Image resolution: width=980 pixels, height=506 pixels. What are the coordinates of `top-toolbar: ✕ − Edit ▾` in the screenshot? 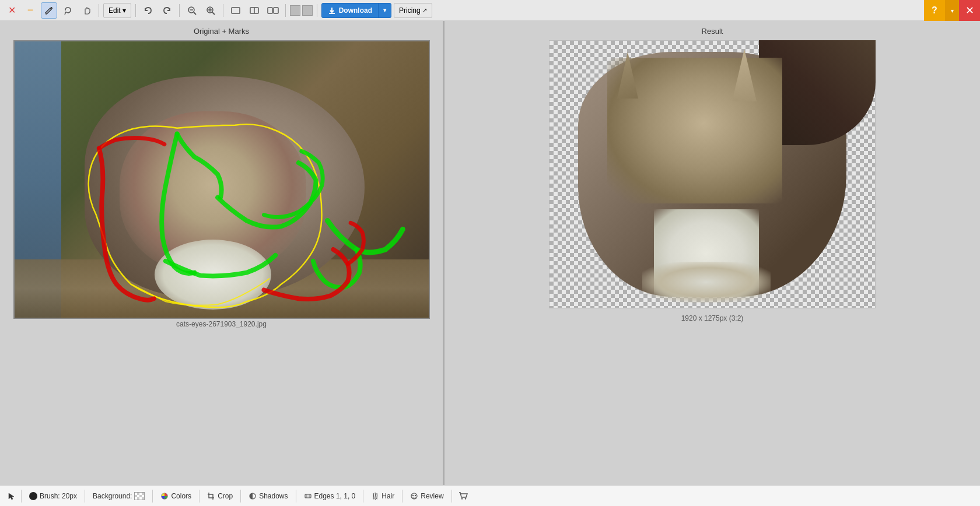 It's located at (490, 10).